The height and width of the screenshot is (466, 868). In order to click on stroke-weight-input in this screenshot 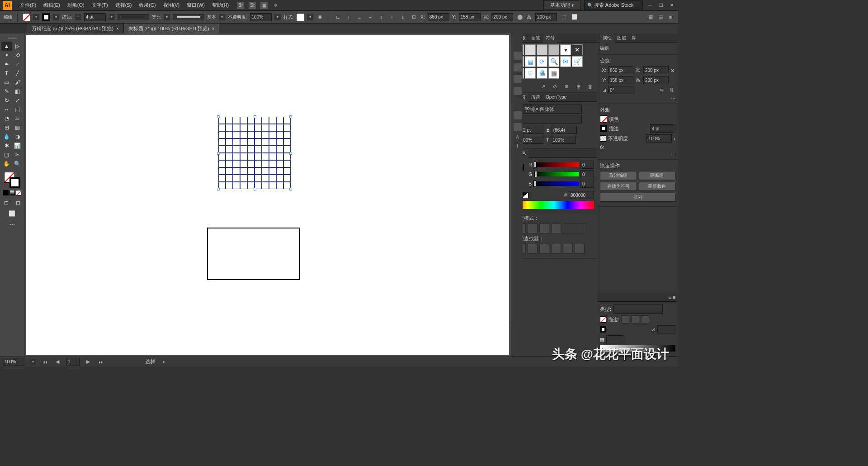, I will do `click(95, 17)`.